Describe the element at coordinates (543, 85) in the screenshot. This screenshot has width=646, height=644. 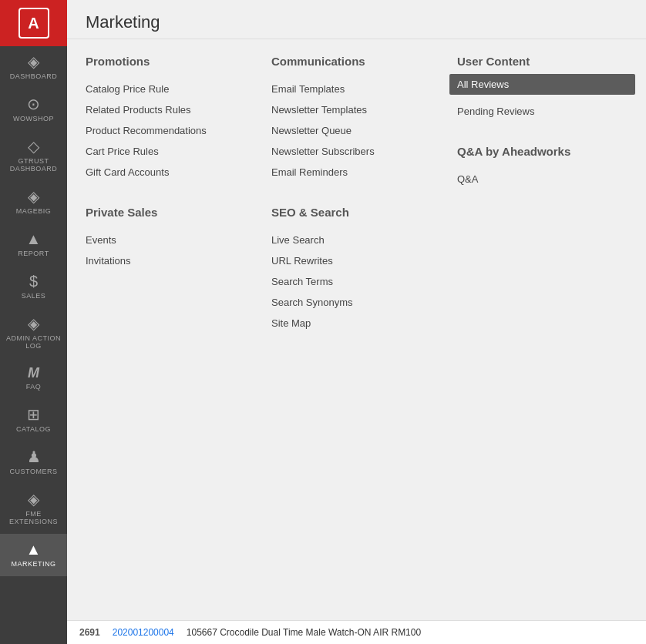
I see `link-all-reviews: All Reviews` at that location.